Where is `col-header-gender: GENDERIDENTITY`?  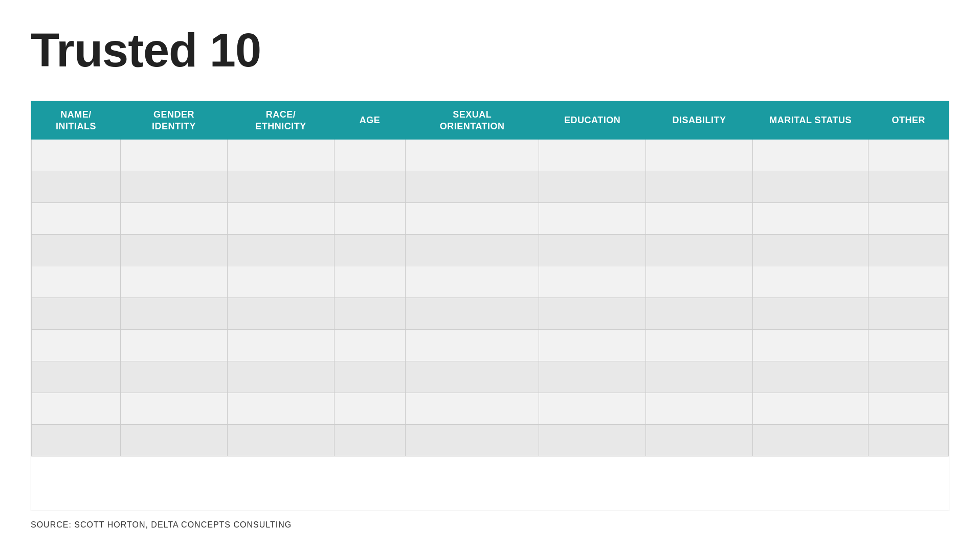
col-header-gender: GENDERIDENTITY is located at coordinates (174, 121).